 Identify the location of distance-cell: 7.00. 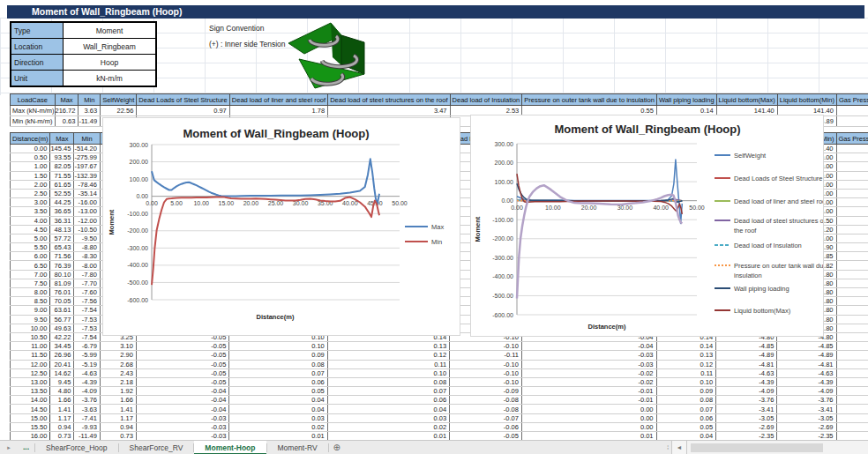
(30, 274).